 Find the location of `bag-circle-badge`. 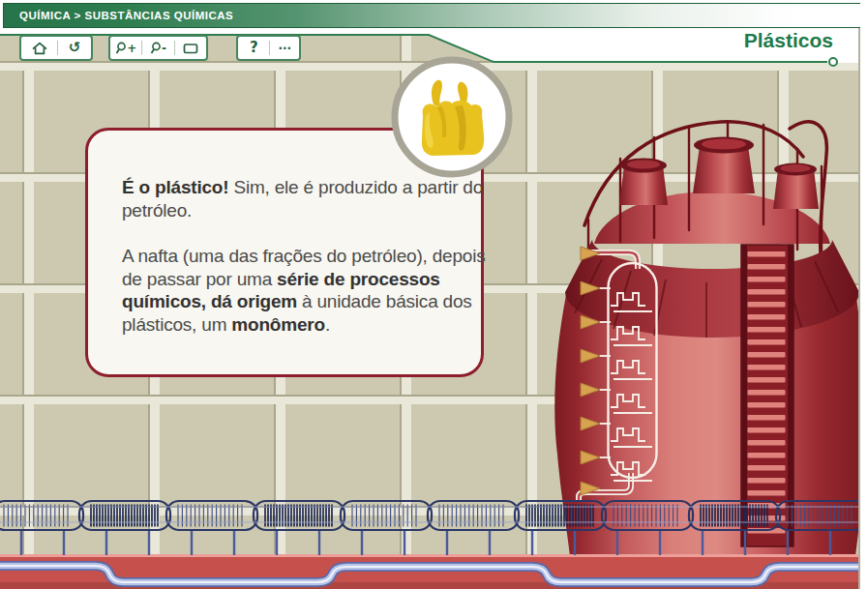

bag-circle-badge is located at coordinates (452, 117).